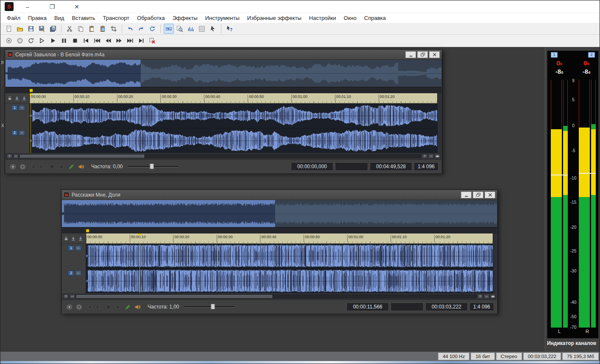 The width and height of the screenshot is (600, 364). Describe the element at coordinates (31, 41) in the screenshot. I see `loop-playback-icon` at that location.